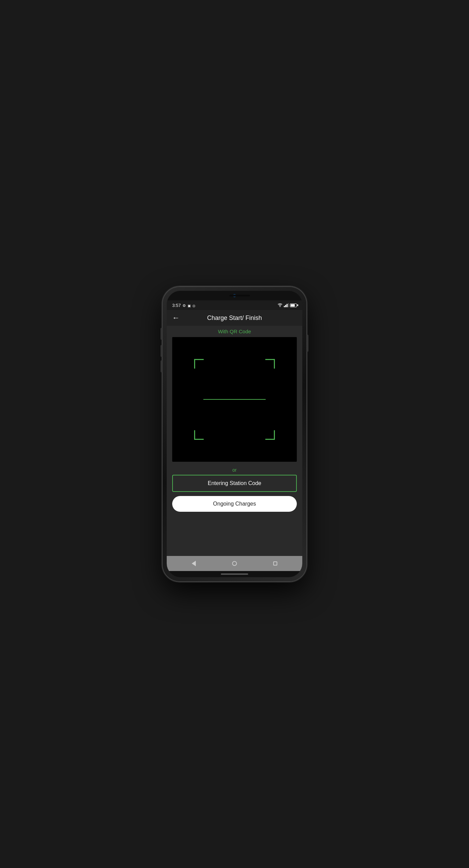 This screenshot has height=868, width=469. Describe the element at coordinates (275, 563) in the screenshot. I see `nav-recents-button` at that location.